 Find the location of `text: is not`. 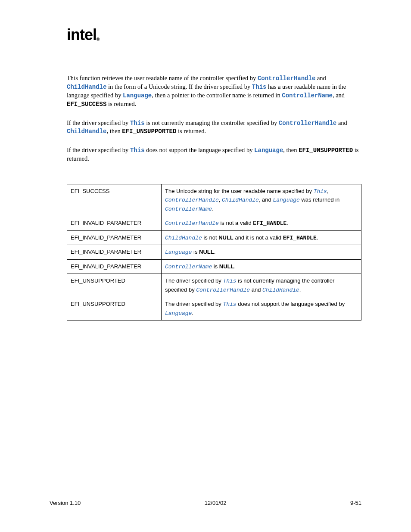

text: is not is located at coordinates (210, 238).